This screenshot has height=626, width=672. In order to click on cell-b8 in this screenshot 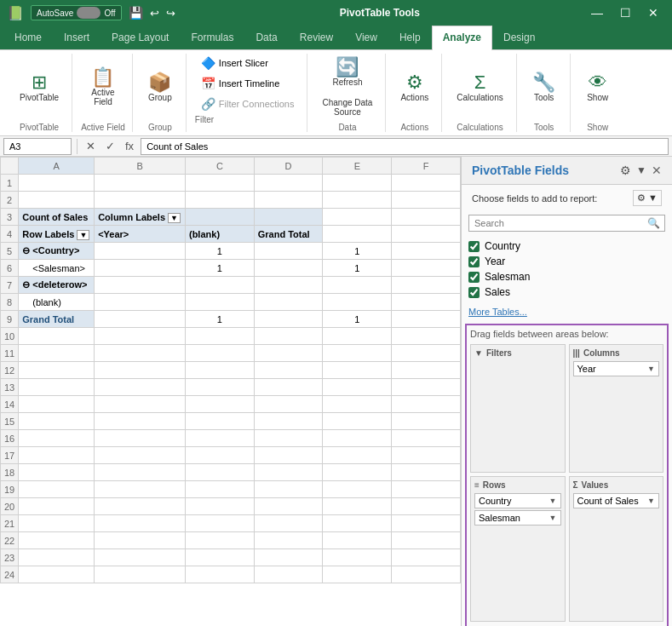, I will do `click(140, 302)`.